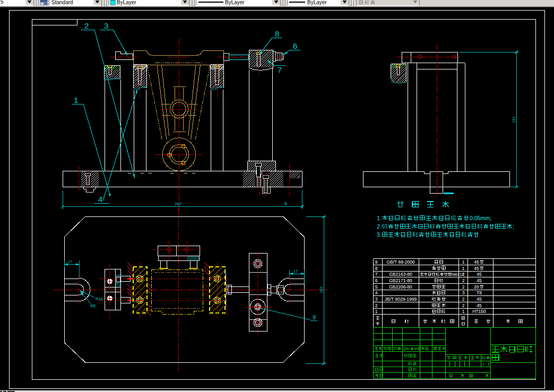  What do you see at coordinates (479, 293) in the screenshot?
I see `svg-text: T8` at bounding box center [479, 293].